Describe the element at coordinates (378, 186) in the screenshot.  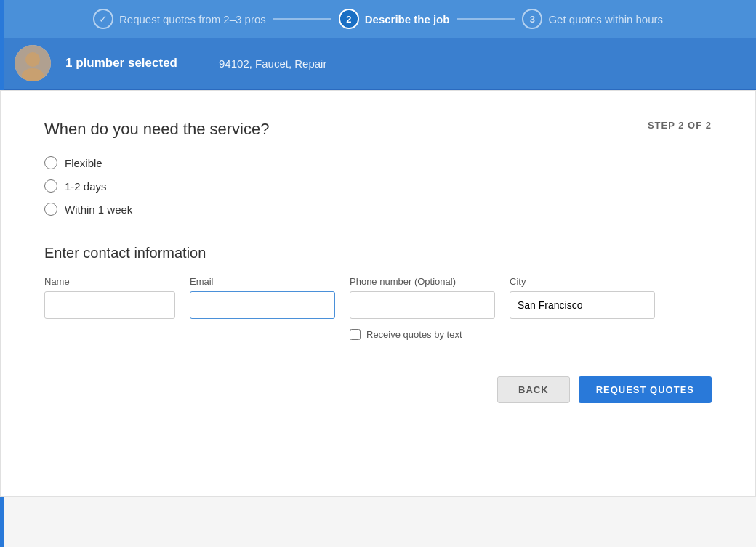
I see `radio-1-2-days: 1-2 days` at that location.